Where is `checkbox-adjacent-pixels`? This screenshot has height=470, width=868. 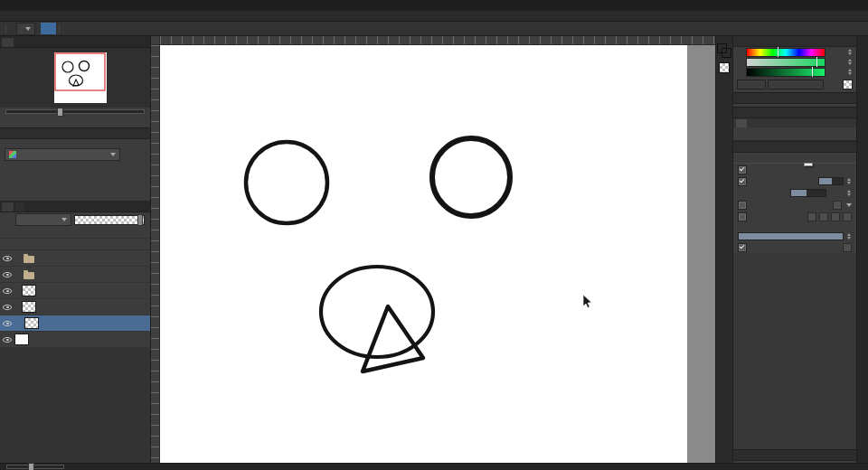
checkbox-adjacent-pixels is located at coordinates (742, 170).